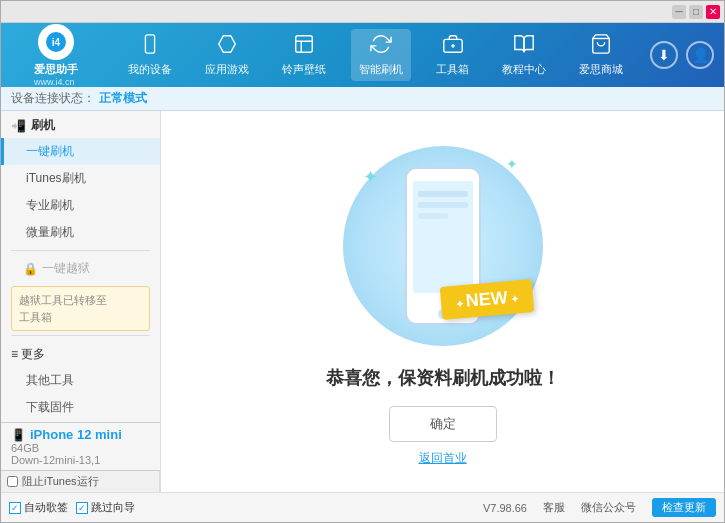 The image size is (725, 523). Describe the element at coordinates (524, 55) in the screenshot. I see `nav-tutorial: 教程中心` at that location.